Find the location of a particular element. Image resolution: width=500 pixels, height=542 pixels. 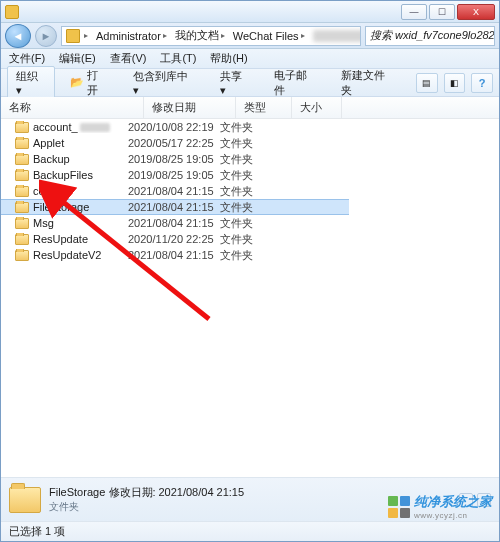

file-row: BackupFiles2019/08/25 19:05文件夹 is located at coordinates (250, 175).